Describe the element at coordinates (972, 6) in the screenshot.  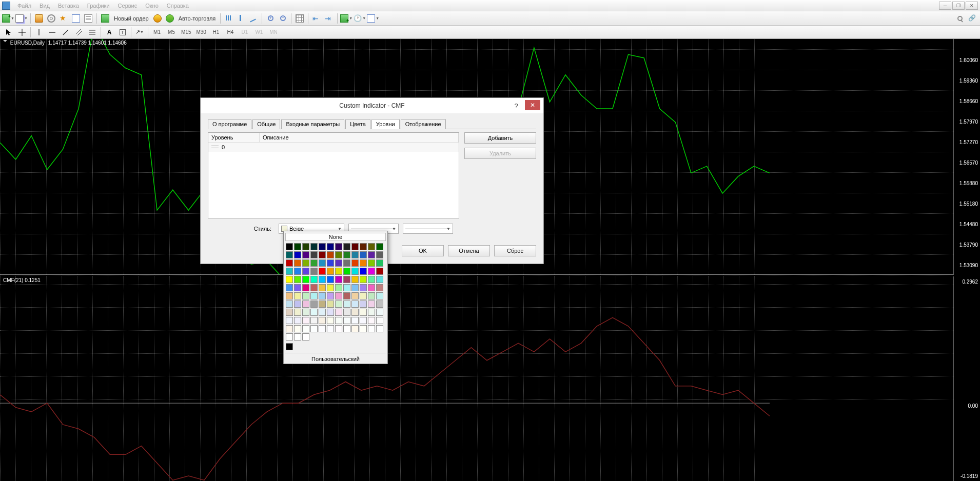
I see `close-button: ✕` at that location.